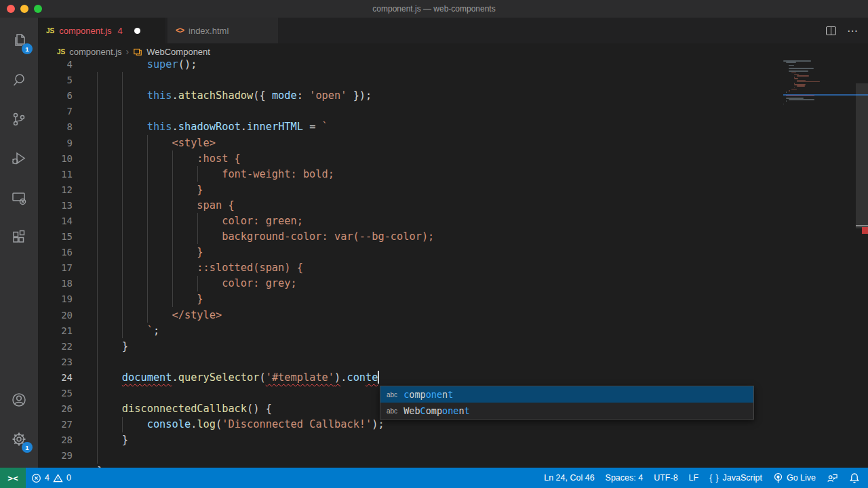 This screenshot has height=488, width=868. What do you see at coordinates (453, 52) in the screenshot?
I see `breadcrumb: JS component.js › WebComponent` at bounding box center [453, 52].